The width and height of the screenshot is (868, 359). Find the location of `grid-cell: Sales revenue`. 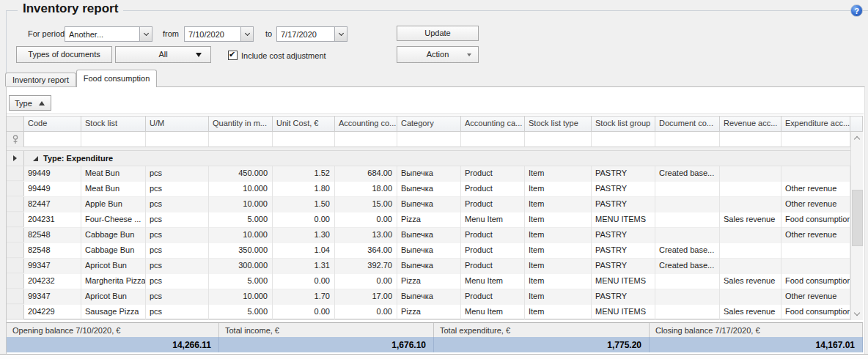

grid-cell: Sales revenue is located at coordinates (751, 312).